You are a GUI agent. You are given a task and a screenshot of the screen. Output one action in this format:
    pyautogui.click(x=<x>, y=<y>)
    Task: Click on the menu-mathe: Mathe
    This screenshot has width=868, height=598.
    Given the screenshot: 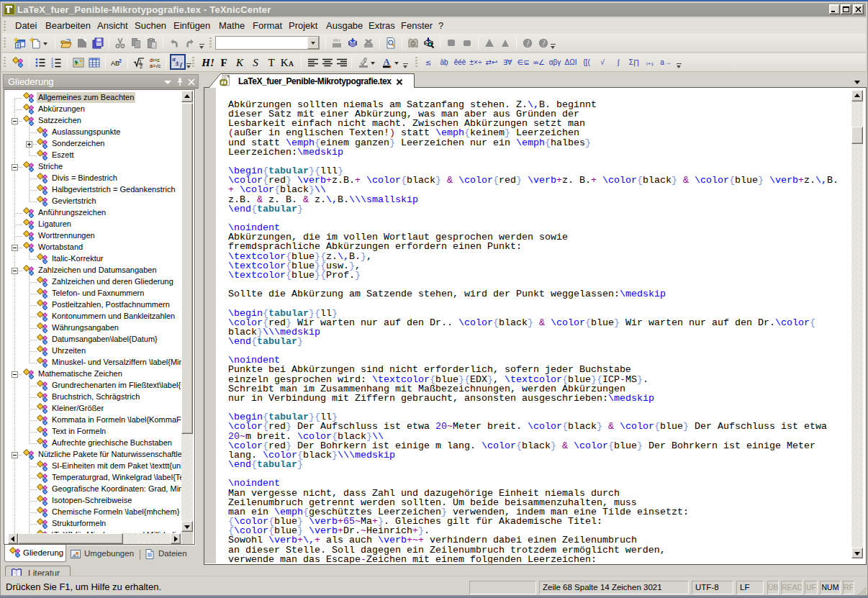 What is the action you would take?
    pyautogui.click(x=232, y=26)
    